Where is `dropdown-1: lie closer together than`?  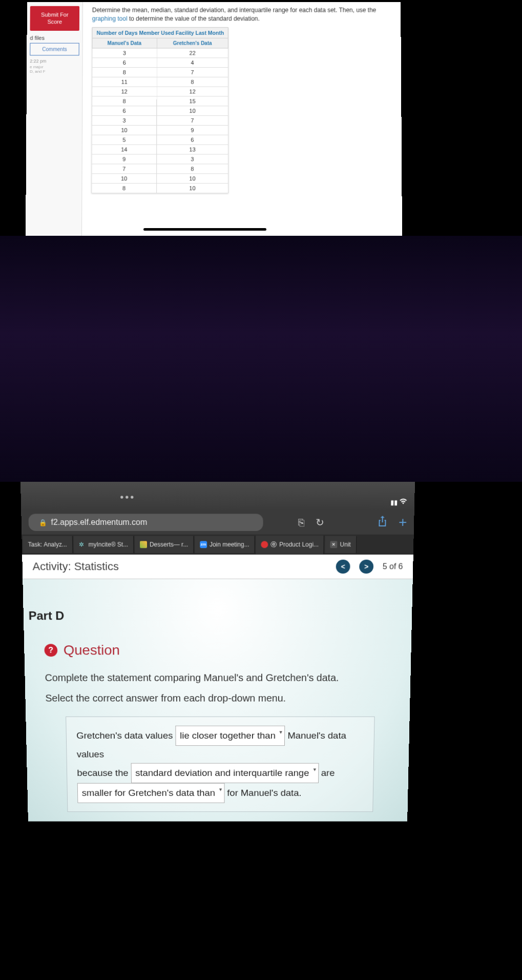
dropdown-1: lie closer together than is located at coordinates (230, 736).